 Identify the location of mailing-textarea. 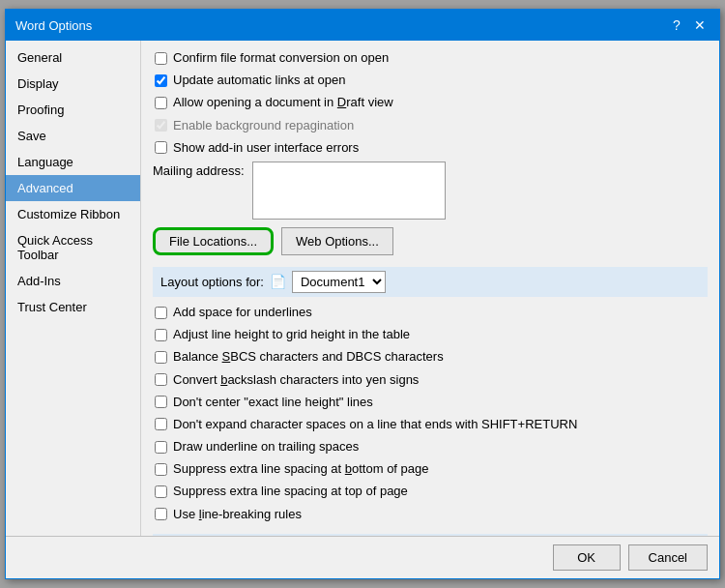
(349, 191).